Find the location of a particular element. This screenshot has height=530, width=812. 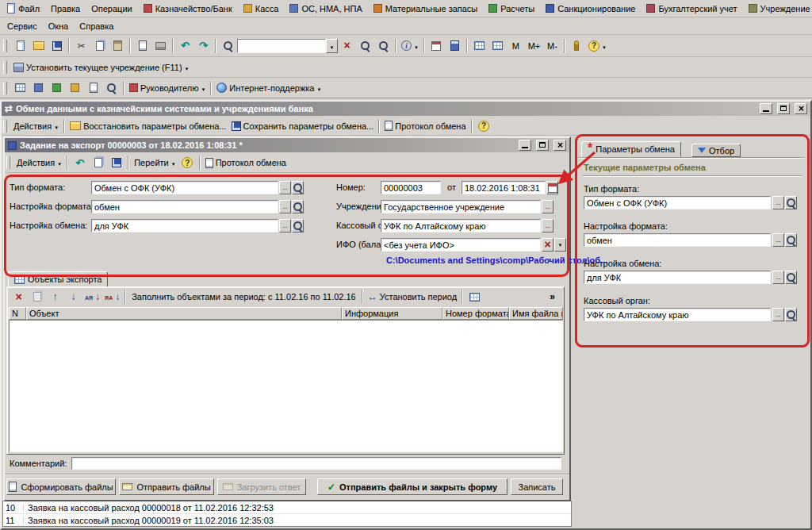

more-buttons-button is located at coordinates (552, 297).